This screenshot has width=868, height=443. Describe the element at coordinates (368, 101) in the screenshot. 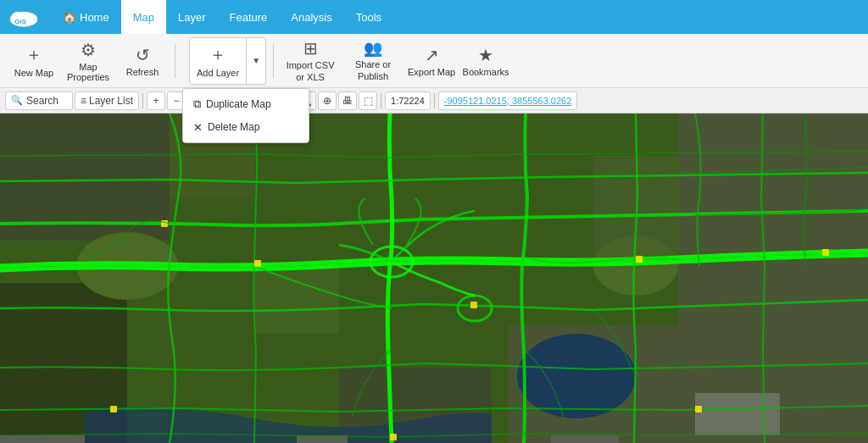

I see `extent-icon: ⬚` at that location.